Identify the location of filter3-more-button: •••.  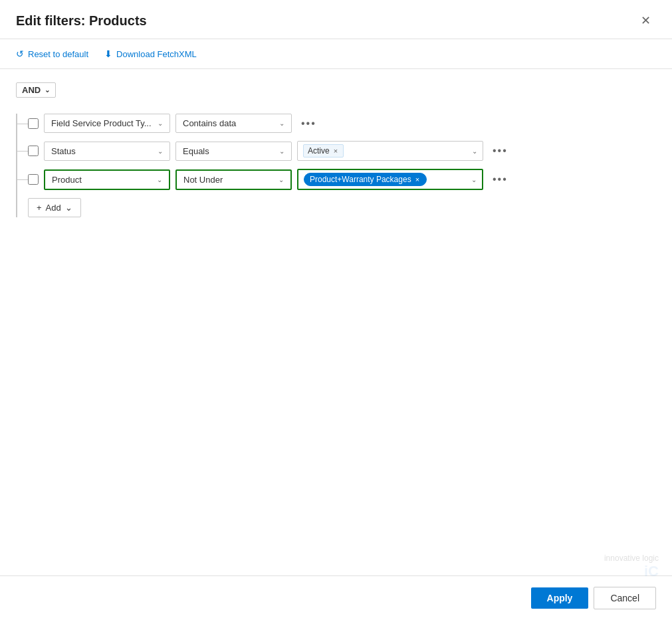
(500, 179).